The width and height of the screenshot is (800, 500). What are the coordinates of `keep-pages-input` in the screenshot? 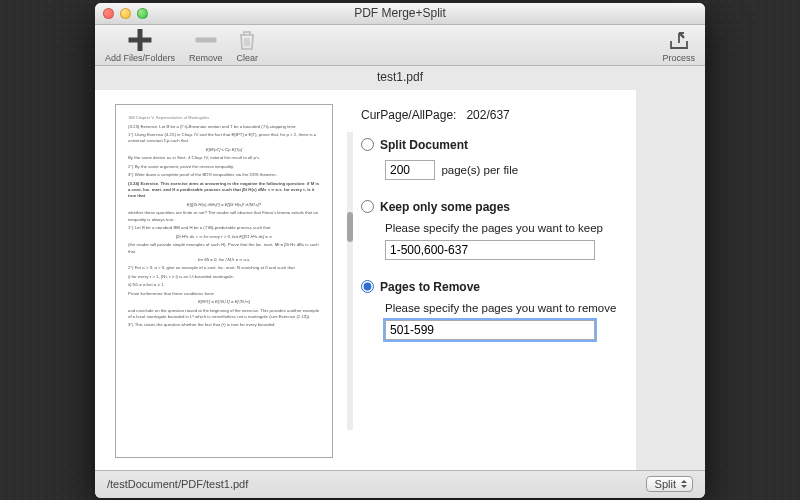 It's located at (490, 250).